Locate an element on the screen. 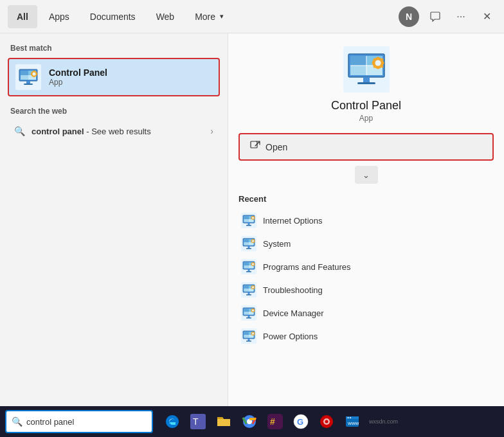 The height and width of the screenshot is (437, 504). taskbar-icons: T # is located at coordinates (280, 422).